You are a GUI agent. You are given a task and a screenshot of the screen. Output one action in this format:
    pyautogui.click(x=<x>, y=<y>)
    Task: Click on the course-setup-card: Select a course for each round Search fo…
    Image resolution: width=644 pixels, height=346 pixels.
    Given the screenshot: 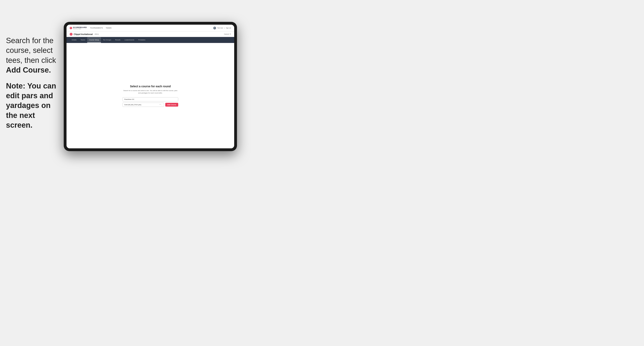 What is the action you would take?
    pyautogui.click(x=150, y=96)
    